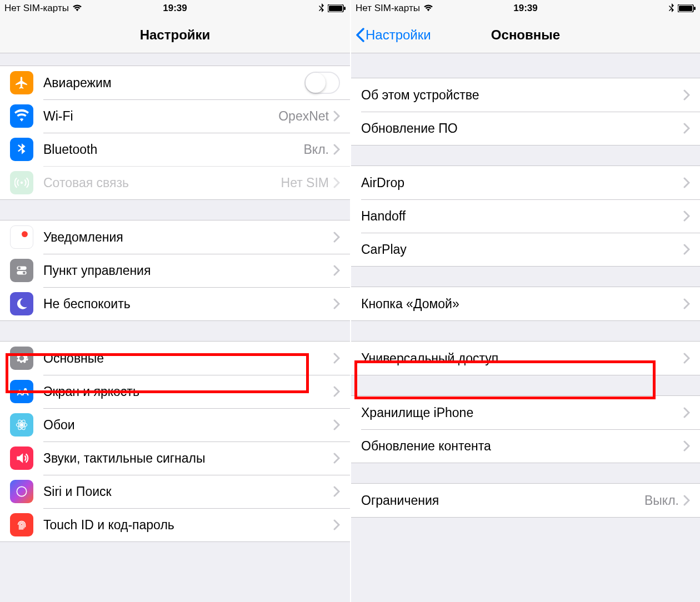 The image size is (700, 602). I want to click on cell-restrictions: Ограничения Выкл., so click(526, 500).